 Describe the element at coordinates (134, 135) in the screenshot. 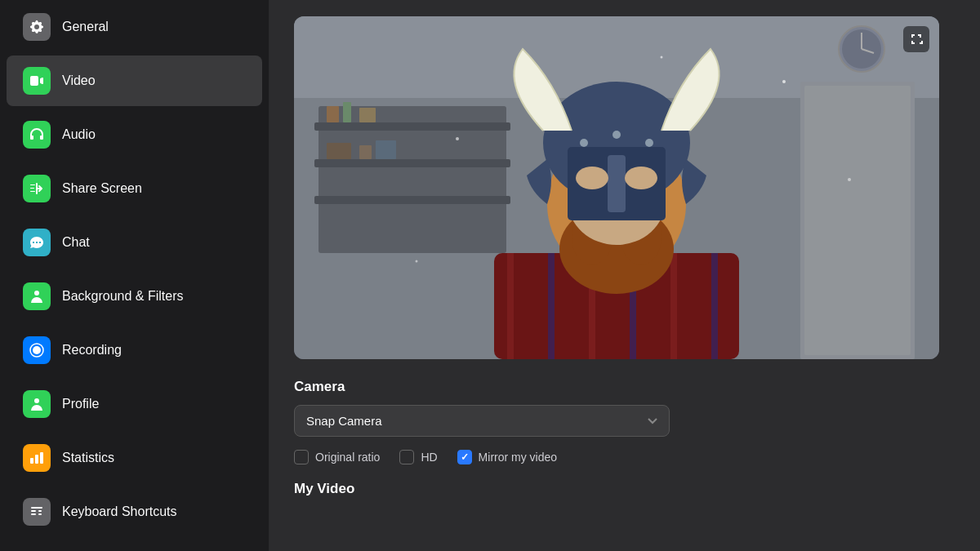

I see `sidebar-item-audio: Audio` at that location.